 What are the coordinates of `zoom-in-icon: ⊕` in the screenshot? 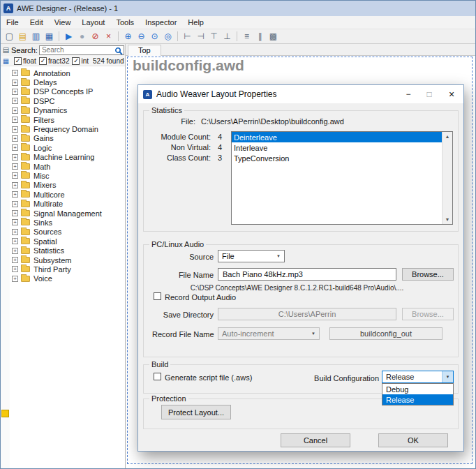 It's located at (128, 36).